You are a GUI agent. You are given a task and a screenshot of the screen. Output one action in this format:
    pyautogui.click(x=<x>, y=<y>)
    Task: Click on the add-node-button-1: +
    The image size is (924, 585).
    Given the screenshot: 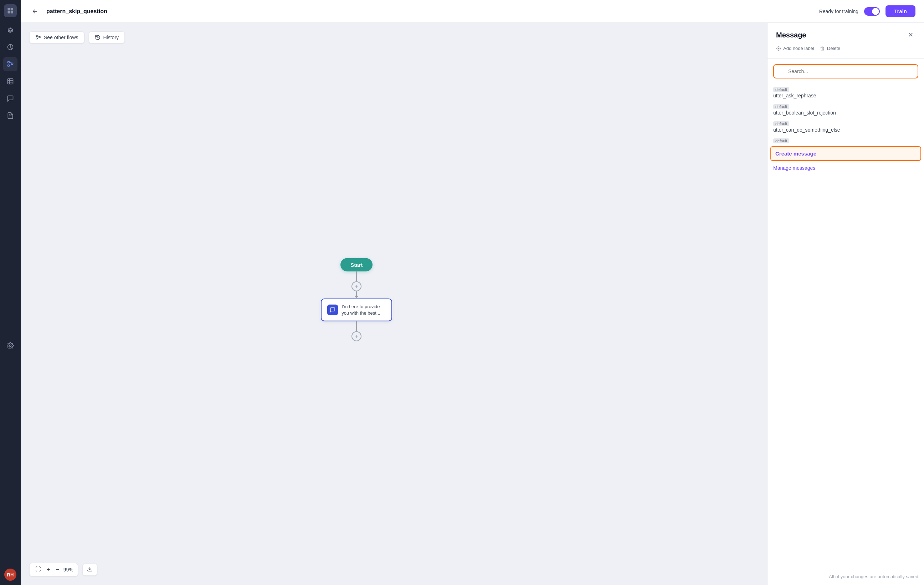 What is the action you would take?
    pyautogui.click(x=356, y=286)
    